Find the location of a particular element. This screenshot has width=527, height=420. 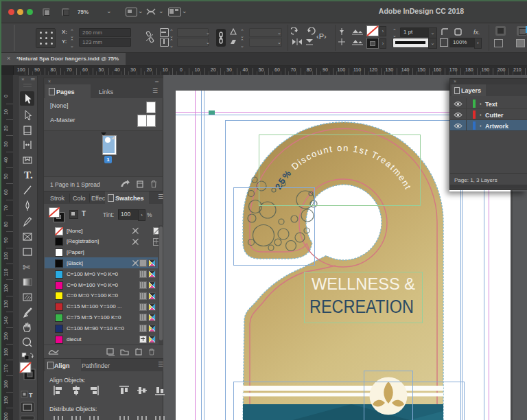

svg-text: RECREATION is located at coordinates (362, 307).